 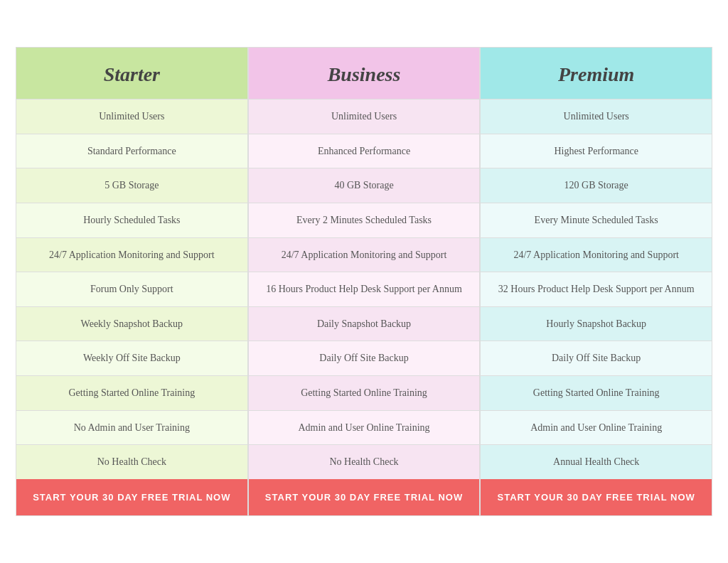 What do you see at coordinates (132, 220) in the screenshot?
I see `feature-row-starter-3: Hourly Scheduled Tasks` at bounding box center [132, 220].